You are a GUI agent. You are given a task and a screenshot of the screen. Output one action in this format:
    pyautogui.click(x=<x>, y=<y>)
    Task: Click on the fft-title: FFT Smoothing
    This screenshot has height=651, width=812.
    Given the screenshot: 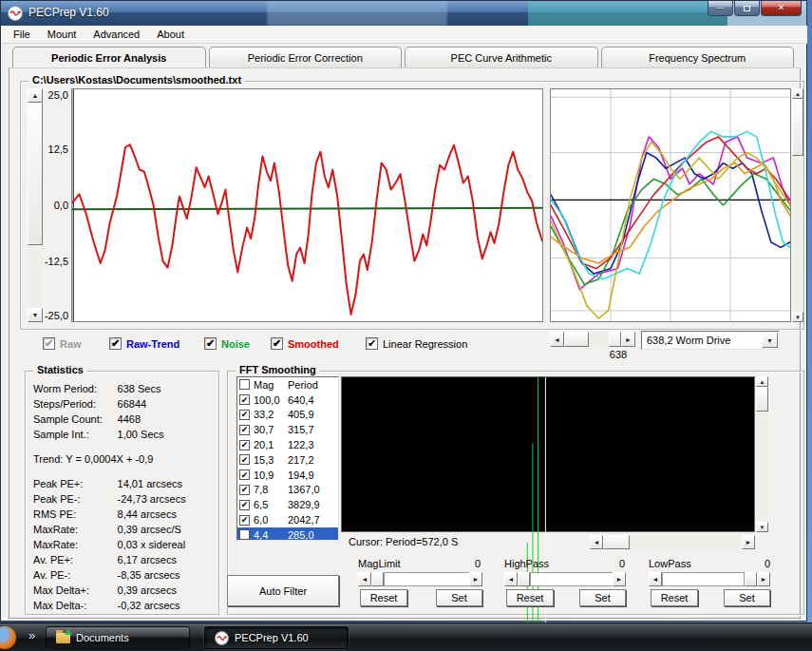 What is the action you would take?
    pyautogui.click(x=277, y=370)
    